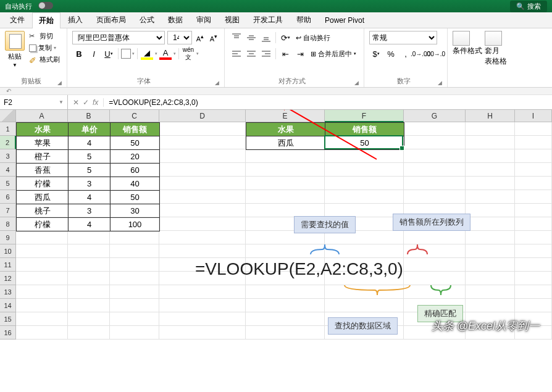 The height and width of the screenshot is (392, 552). What do you see at coordinates (89, 116) in the screenshot?
I see `col-header-B: B` at bounding box center [89, 116].